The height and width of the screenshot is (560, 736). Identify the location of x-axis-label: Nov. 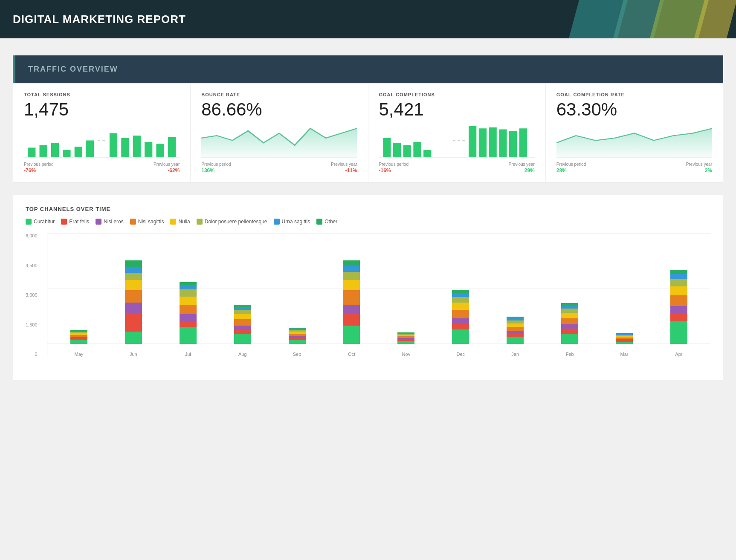
(406, 354).